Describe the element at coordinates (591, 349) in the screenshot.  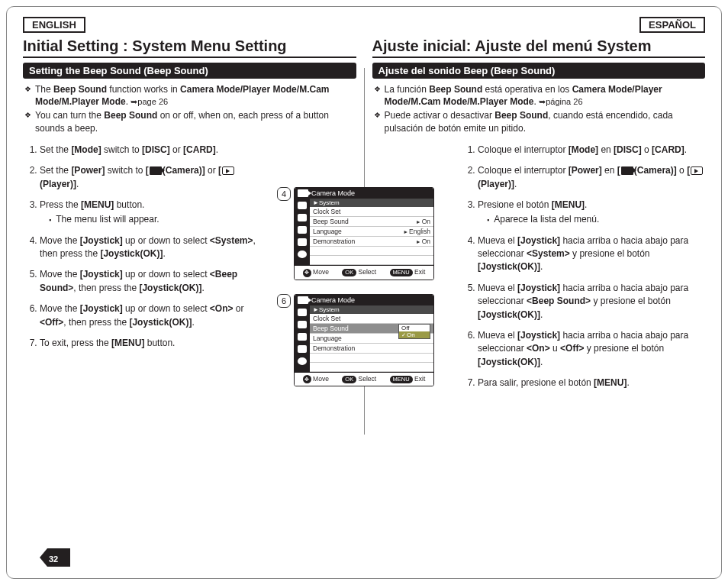
I see `es-step-6: Mueva el [Joystick] hacia arriba o hacia…` at that location.